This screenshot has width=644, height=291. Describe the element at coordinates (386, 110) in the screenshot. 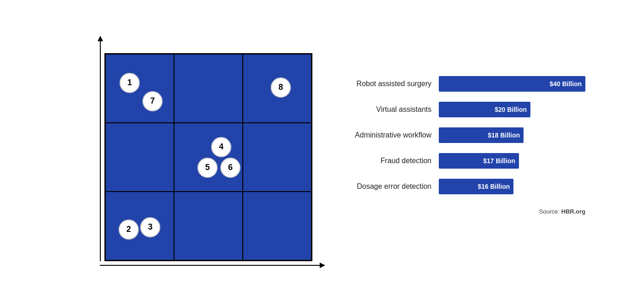

I see `bar-label-1: Virtual assistants` at that location.